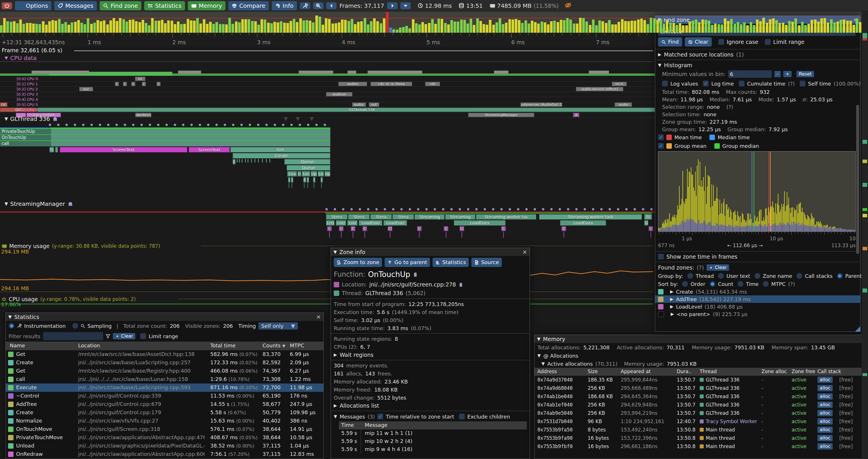  I want to click on bin-minus-button: -, so click(778, 74).